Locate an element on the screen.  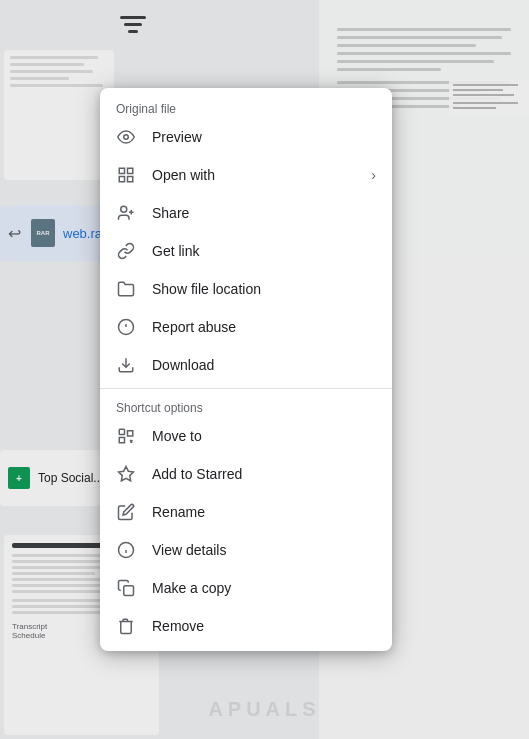
menu-item-make-copy: Make a copy is located at coordinates (246, 588).